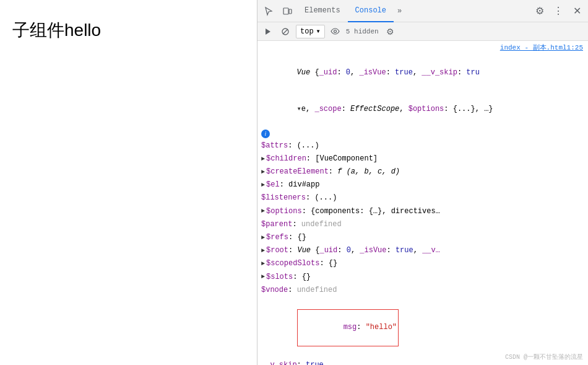 The height and width of the screenshot is (365, 588). What do you see at coordinates (558, 11) in the screenshot?
I see `more-options-icon: ⋮` at bounding box center [558, 11].